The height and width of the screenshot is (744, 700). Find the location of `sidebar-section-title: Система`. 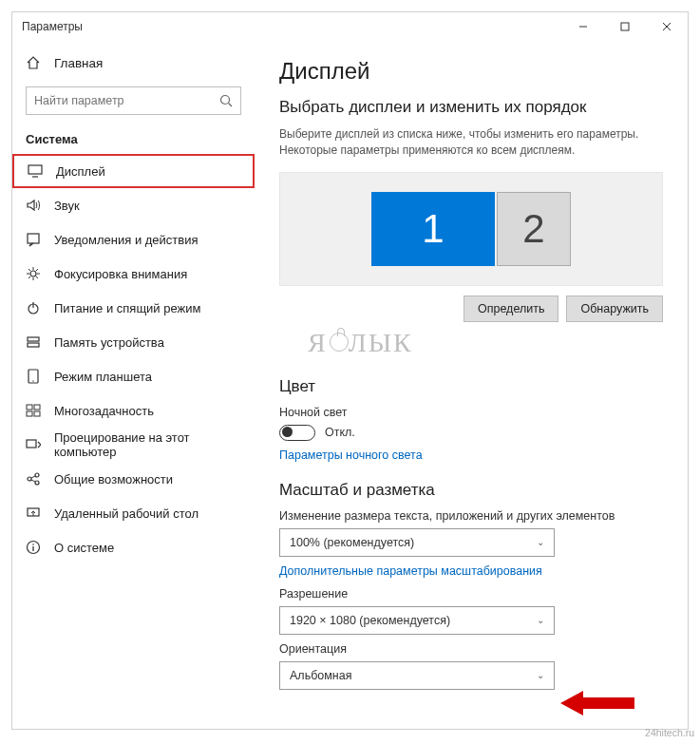

sidebar-section-title: Система is located at coordinates (133, 139).